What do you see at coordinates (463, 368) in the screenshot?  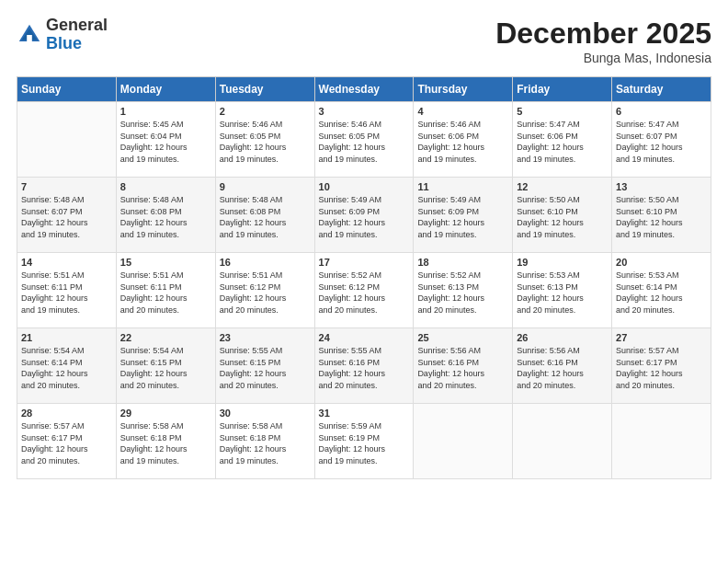 I see `day-info: Sunrise: 5:56 AMSunset: 6:16 PMDaylight:…` at bounding box center [463, 368].